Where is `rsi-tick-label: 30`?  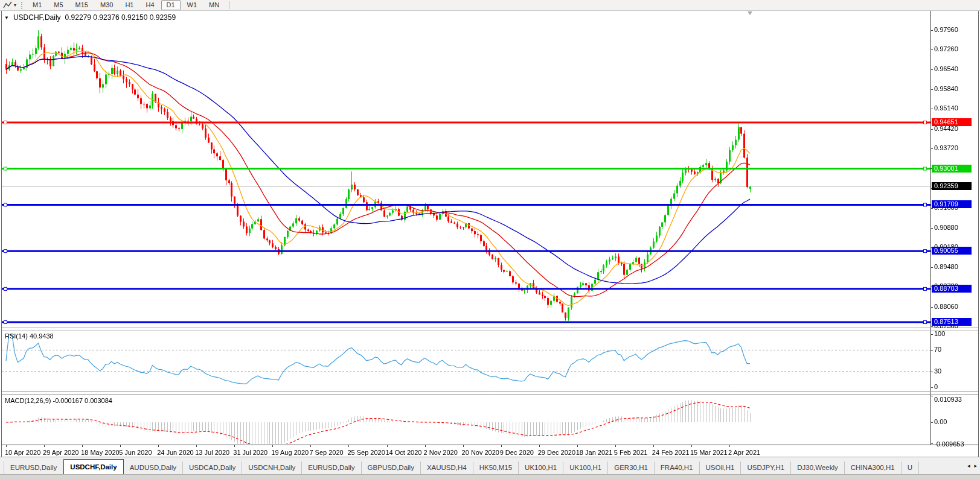 rsi-tick-label: 30 is located at coordinates (938, 371).